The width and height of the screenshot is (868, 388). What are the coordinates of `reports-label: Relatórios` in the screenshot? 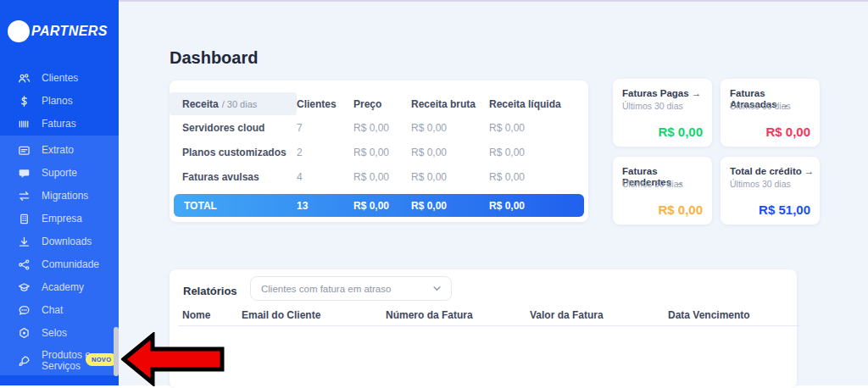 It's located at (210, 291).